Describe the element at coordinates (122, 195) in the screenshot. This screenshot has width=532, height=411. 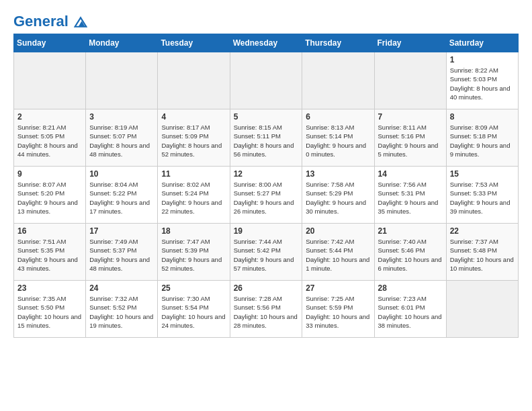
I see `calendar-cell: 10Sunrise: 8:04 AM Sunset: 5:22 PM Dayli…` at that location.